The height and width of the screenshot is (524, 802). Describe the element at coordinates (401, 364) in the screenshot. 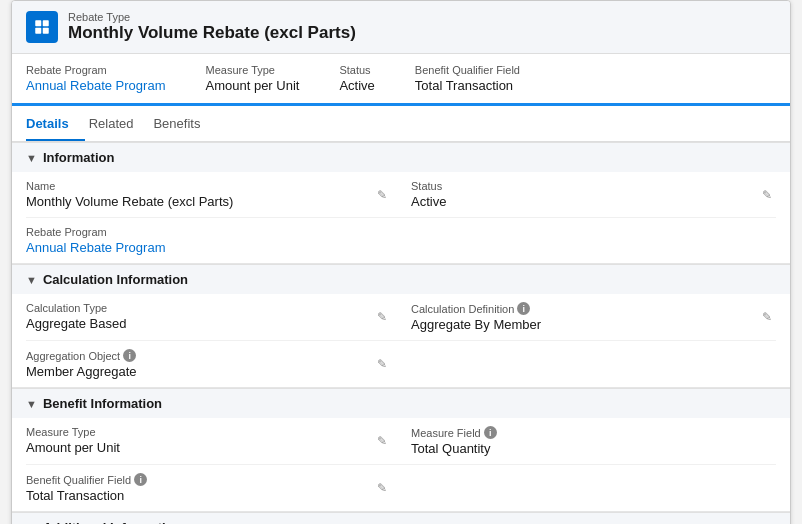

I see `agg-object-row: Aggregation Object i Member Aggregate ✎` at that location.